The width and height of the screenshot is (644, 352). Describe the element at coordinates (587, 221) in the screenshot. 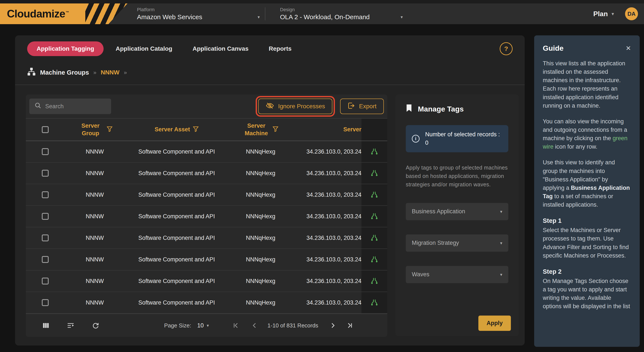

I see `step-title: Step 1` at that location.